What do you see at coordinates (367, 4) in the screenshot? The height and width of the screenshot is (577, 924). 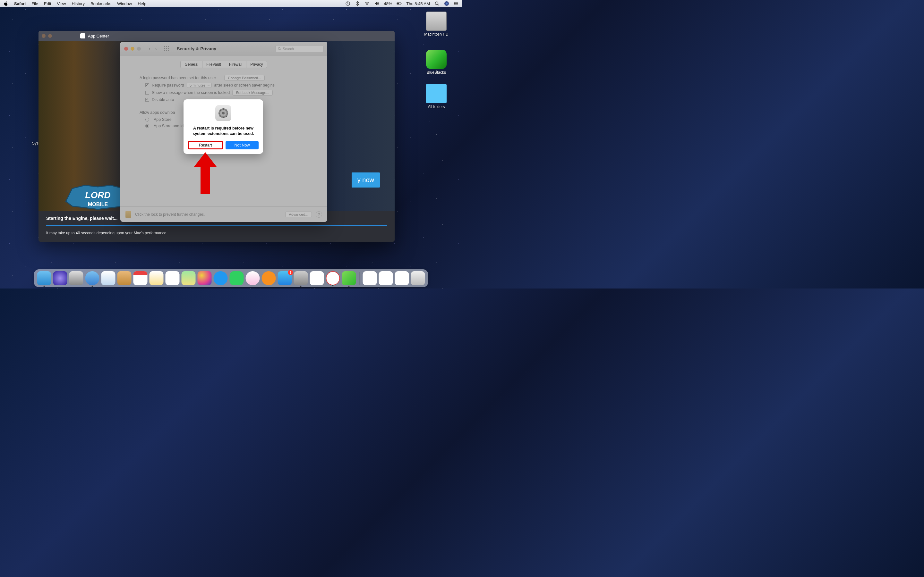 I see `wifi-icon` at bounding box center [367, 4].